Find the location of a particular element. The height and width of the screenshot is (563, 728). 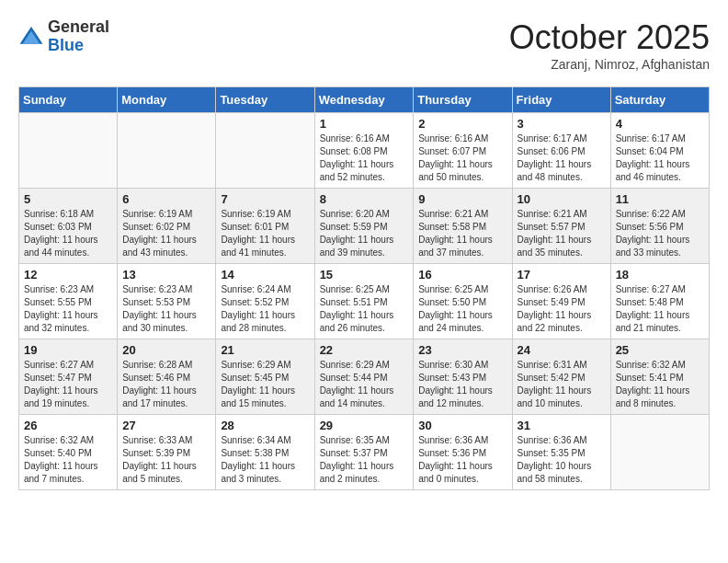

calendar-cell: 22Sunrise: 6:29 AMSunset: 5:44 PMDayligh… is located at coordinates (364, 377).